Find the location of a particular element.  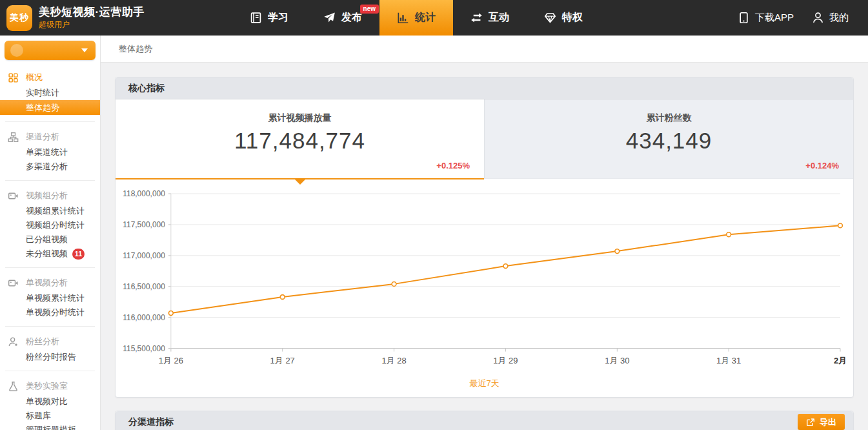

metric-label: 累计视频播放量 is located at coordinates (299, 112).